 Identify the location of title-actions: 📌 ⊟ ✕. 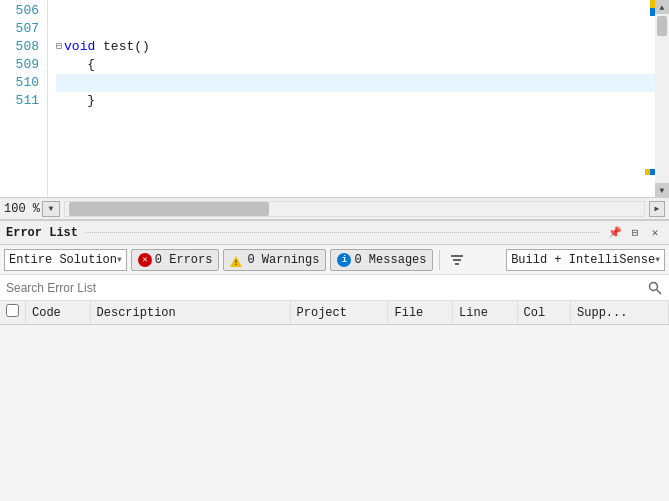
(635, 233).